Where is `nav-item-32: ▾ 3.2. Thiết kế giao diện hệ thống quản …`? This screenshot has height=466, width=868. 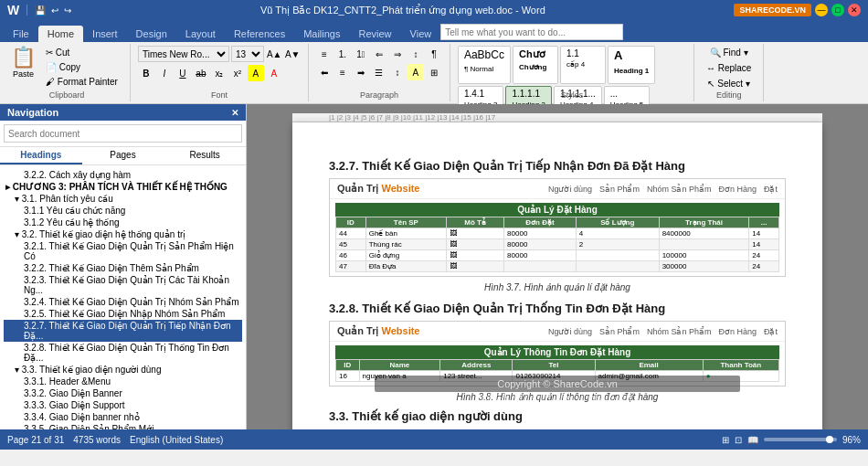
nav-item-32: ▾ 3.2. Thiết kế giao diện hệ thống quản … is located at coordinates (122, 234).